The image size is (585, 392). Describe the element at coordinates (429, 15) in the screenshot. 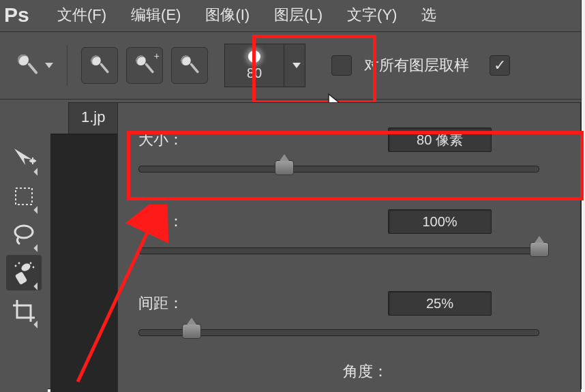

I see `menu-select: 选` at that location.